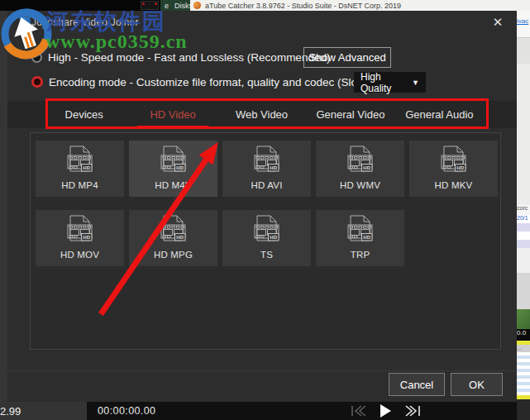 The width and height of the screenshot is (530, 420). What do you see at coordinates (523, 349) in the screenshot?
I see `background-ellipsis-fragment: ...` at bounding box center [523, 349].